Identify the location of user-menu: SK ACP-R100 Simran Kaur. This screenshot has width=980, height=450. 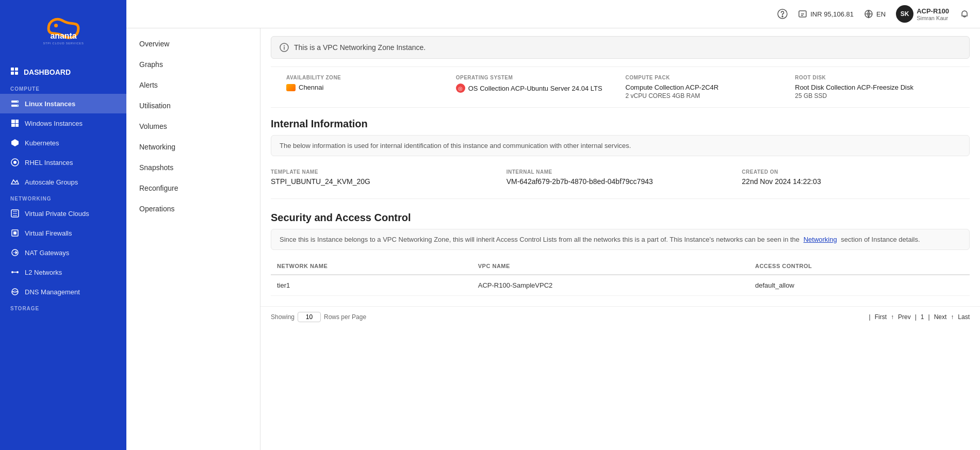
(922, 14).